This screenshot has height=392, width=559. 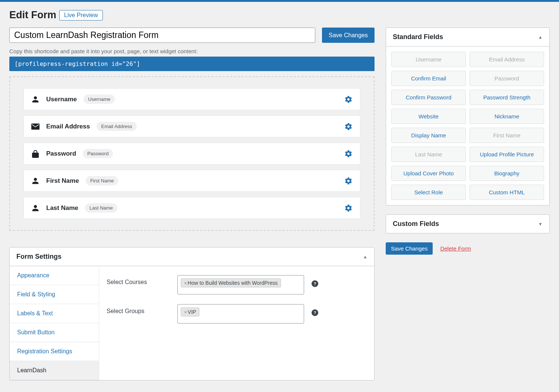 I want to click on caret-down-icon: ▼, so click(x=540, y=224).